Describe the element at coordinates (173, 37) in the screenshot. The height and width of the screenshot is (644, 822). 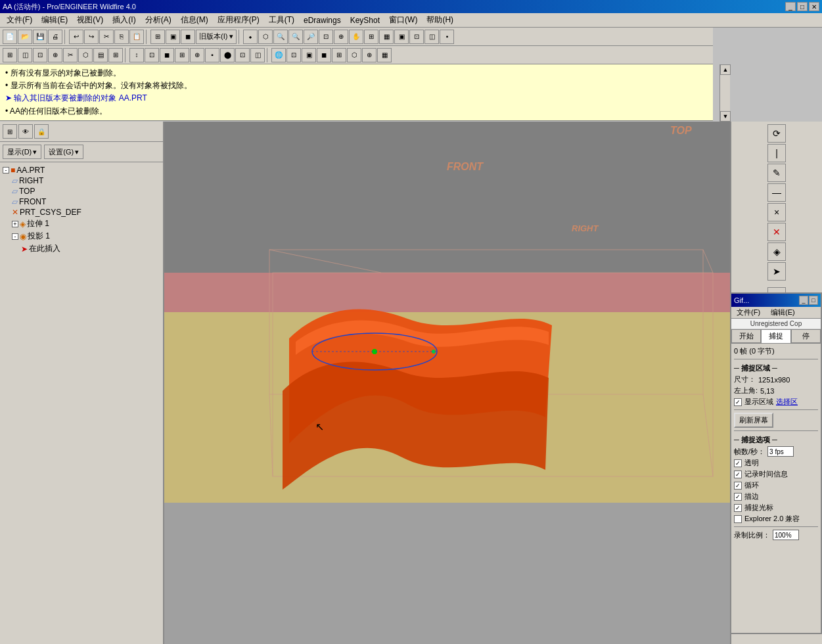
I see `hidden-btn: ▣` at that location.